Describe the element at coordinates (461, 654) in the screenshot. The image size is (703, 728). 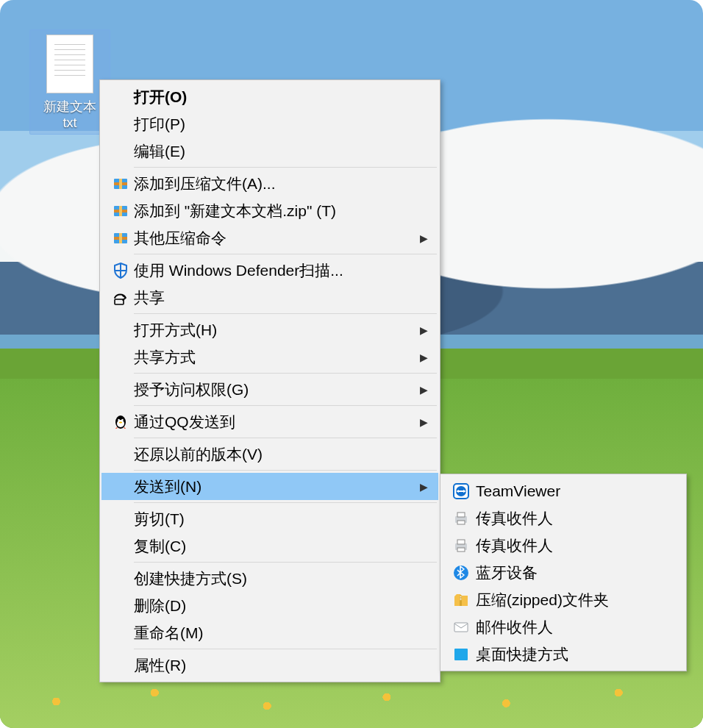
I see `desktop-icon` at that location.